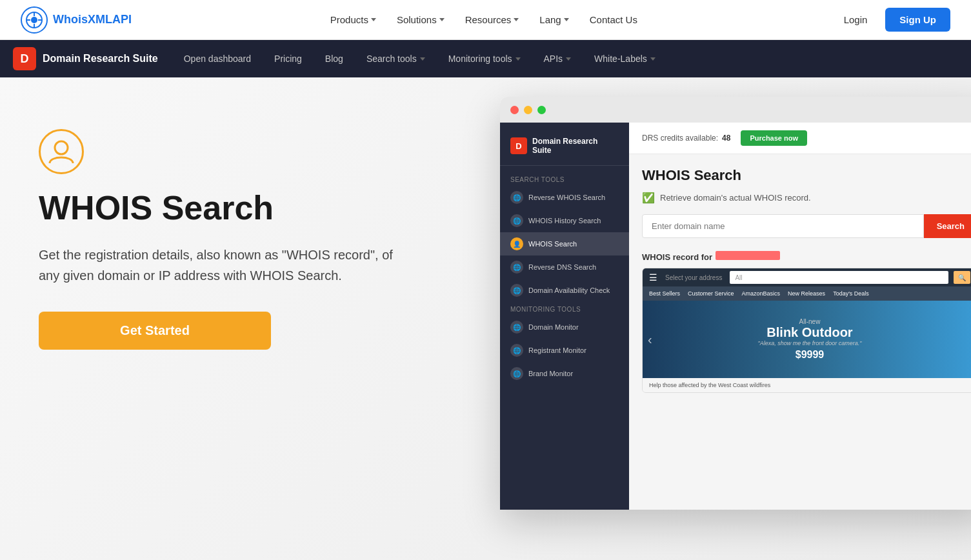  Describe the element at coordinates (334, 59) in the screenshot. I see `nav-blog: Blog` at that location.